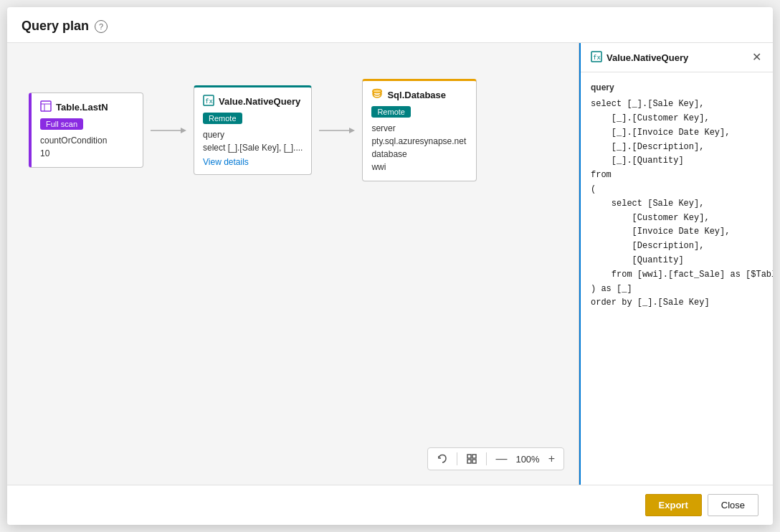 The height and width of the screenshot is (532, 780). What do you see at coordinates (62, 124) in the screenshot?
I see `node-table-lastn-badge: Full scan` at bounding box center [62, 124].